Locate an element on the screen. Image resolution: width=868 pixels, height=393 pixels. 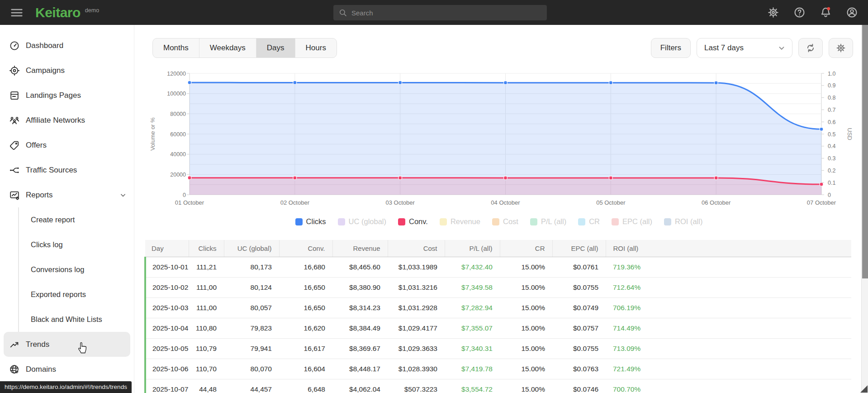
legend-item-cost: Cost is located at coordinates (505, 222).